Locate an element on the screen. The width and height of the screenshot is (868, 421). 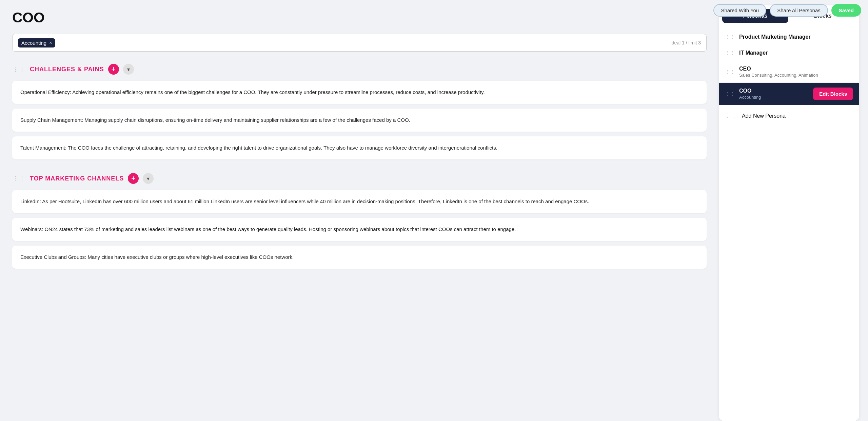
persona-item-it-manager: ⋮⋮IT Manager is located at coordinates (789, 53).